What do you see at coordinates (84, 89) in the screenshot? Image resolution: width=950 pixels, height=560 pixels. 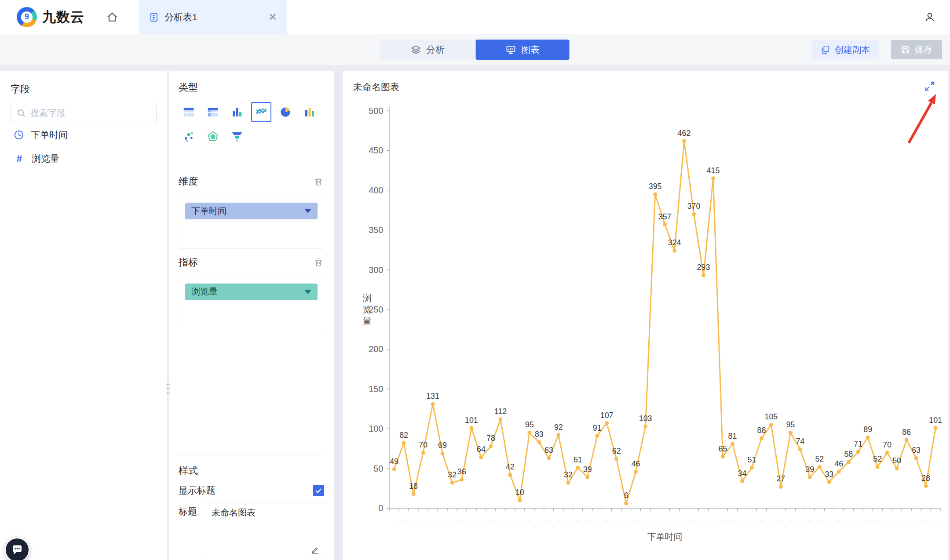 I see `fields-panel-title: 字段` at bounding box center [84, 89].